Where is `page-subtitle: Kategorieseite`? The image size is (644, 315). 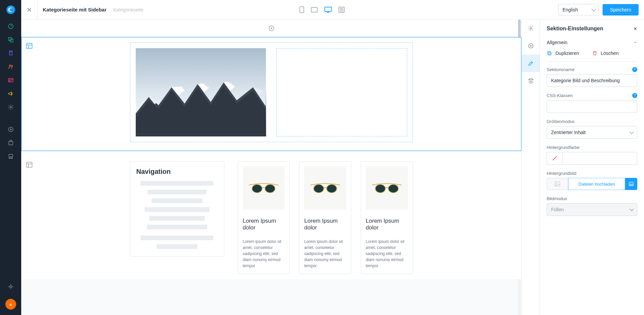
page-subtitle: Kategorieseite is located at coordinates (128, 10).